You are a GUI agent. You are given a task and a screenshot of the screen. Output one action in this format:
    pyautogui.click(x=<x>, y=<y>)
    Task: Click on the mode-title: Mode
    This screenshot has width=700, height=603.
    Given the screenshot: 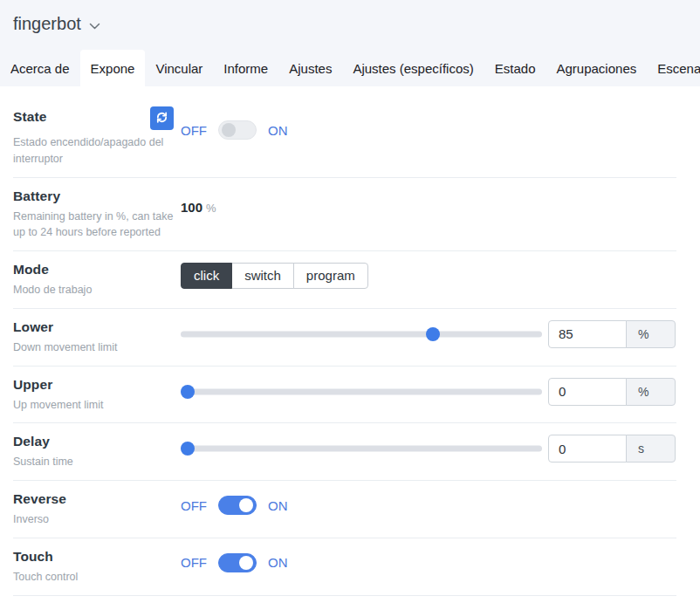 What is the action you would take?
    pyautogui.click(x=31, y=270)
    